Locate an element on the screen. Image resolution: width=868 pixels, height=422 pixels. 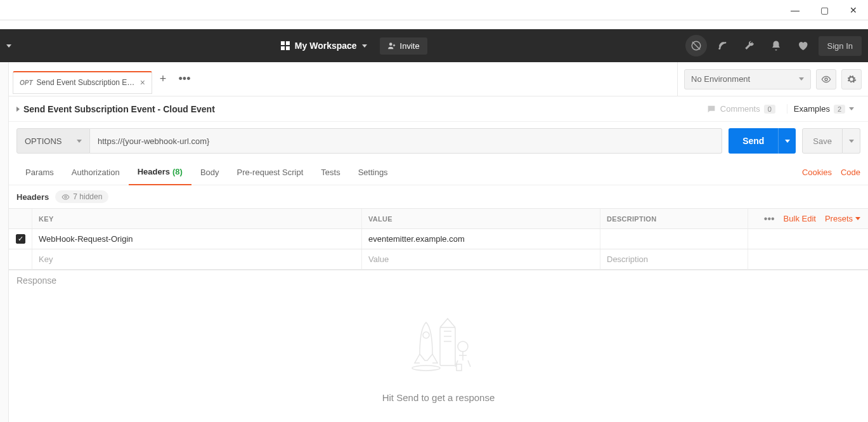
app-topbar: My Workspace Invite Sign In is located at coordinates (434, 46).